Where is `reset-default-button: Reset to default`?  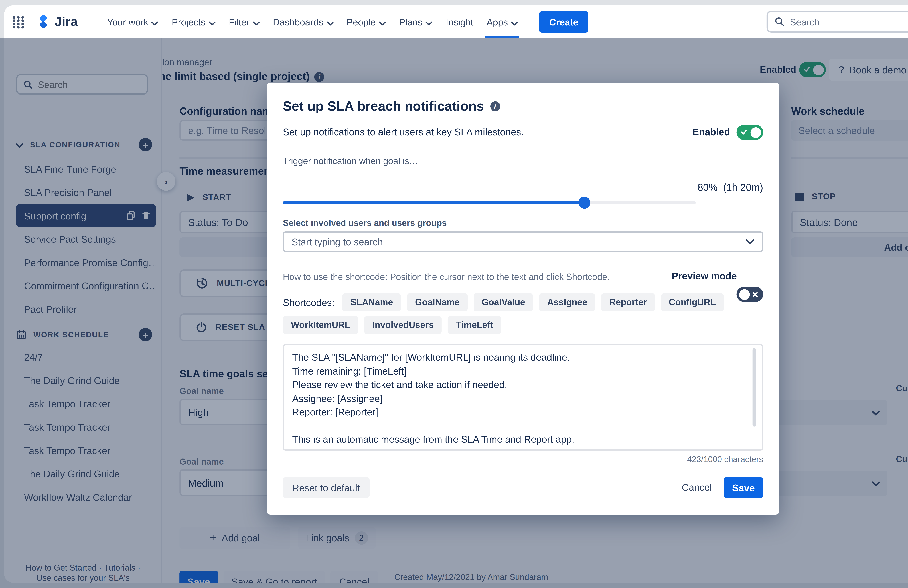
reset-default-button: Reset to default is located at coordinates (326, 488).